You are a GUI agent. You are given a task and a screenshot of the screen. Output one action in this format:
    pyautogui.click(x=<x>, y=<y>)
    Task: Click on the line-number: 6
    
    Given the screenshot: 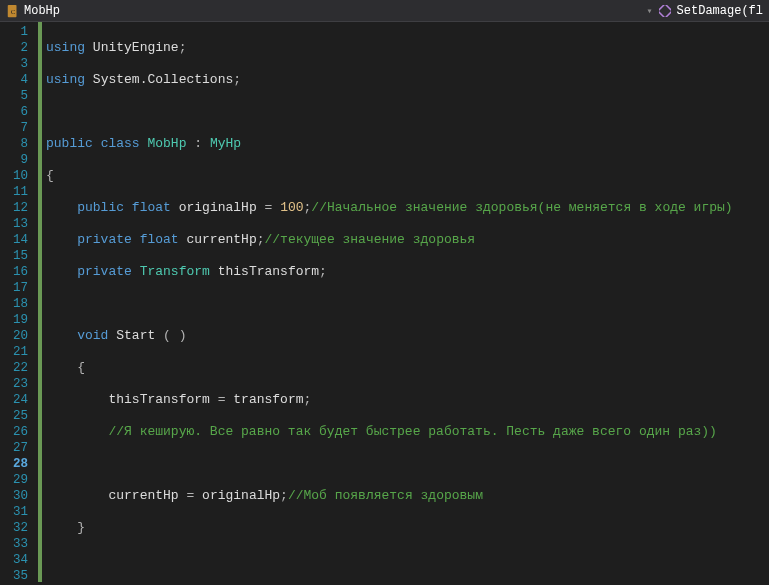 What is the action you would take?
    pyautogui.click(x=16, y=112)
    